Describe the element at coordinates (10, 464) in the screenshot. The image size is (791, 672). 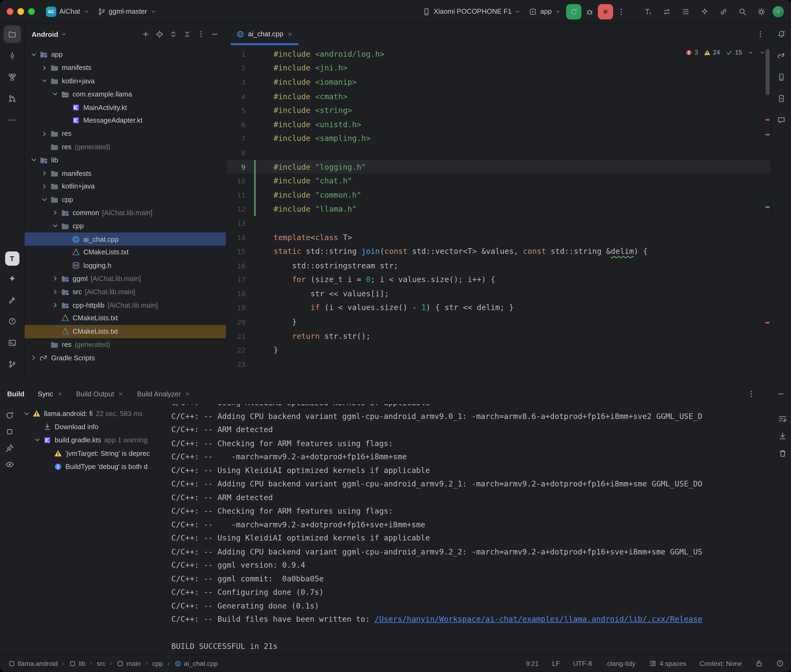
I see `preview-button` at that location.